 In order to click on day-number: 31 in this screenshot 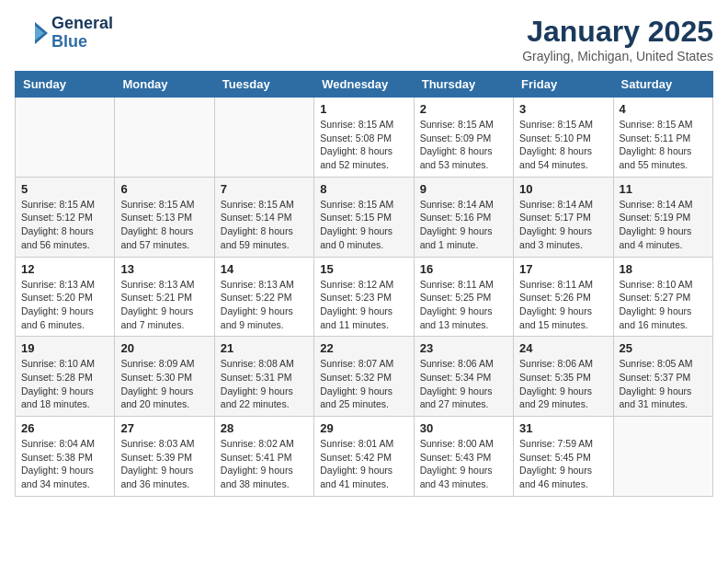, I will do `click(563, 429)`.